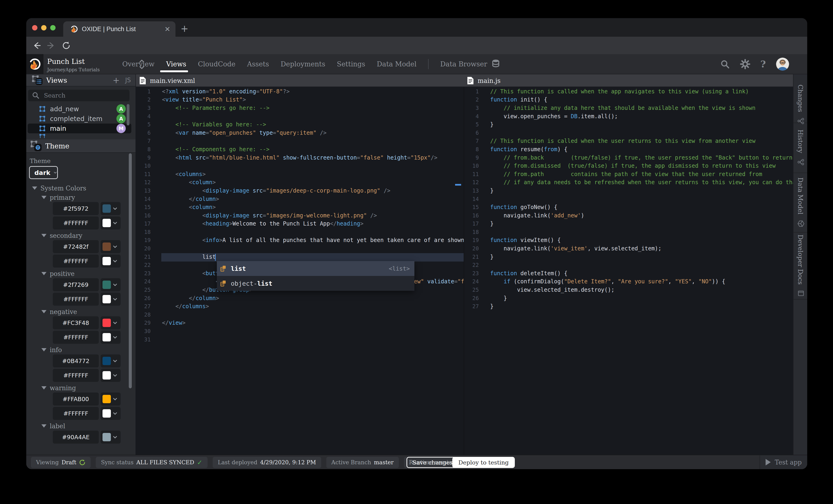 The height and width of the screenshot is (504, 833). I want to click on oxide-logo, so click(35, 64).